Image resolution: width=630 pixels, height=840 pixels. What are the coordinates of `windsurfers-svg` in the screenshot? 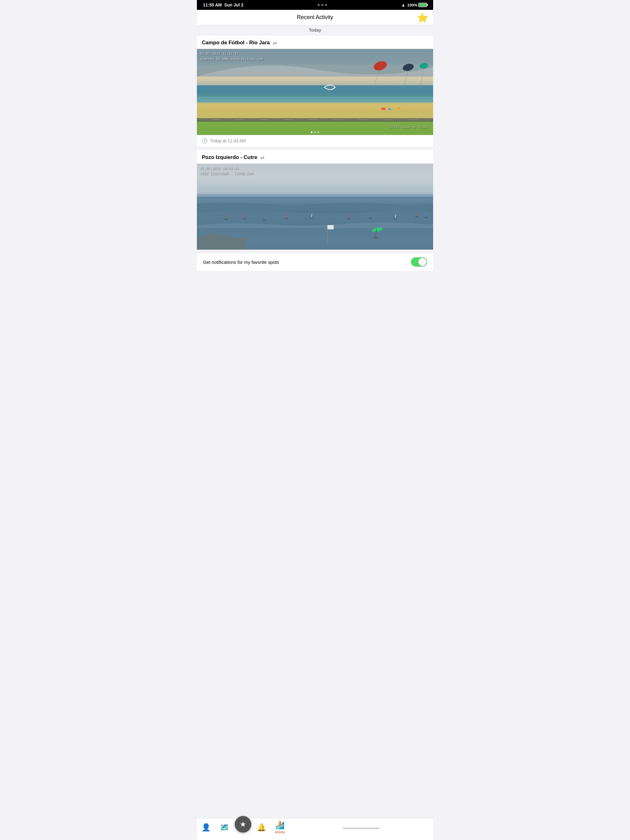 It's located at (315, 207).